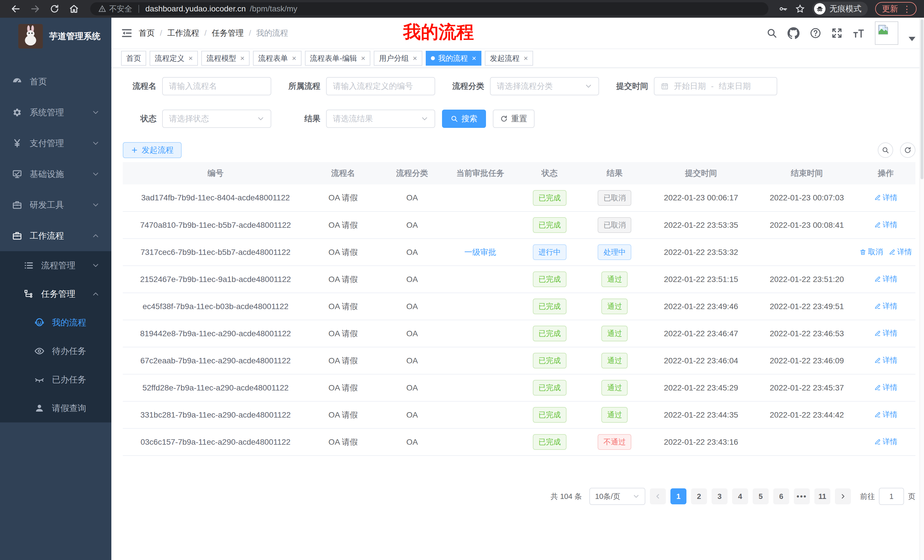 Image resolution: width=924 pixels, height=560 pixels. What do you see at coordinates (116, 9) in the screenshot?
I see `security-warning: 不安全` at bounding box center [116, 9].